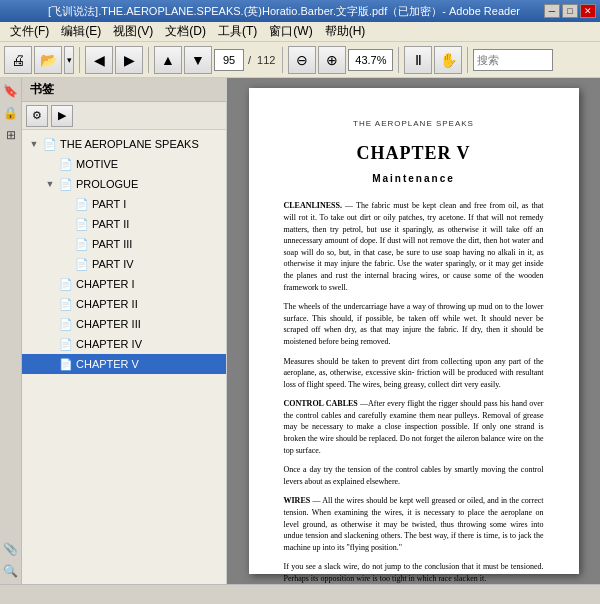  Describe the element at coordinates (588, 11) in the screenshot. I see `close-button: ✕` at that location.